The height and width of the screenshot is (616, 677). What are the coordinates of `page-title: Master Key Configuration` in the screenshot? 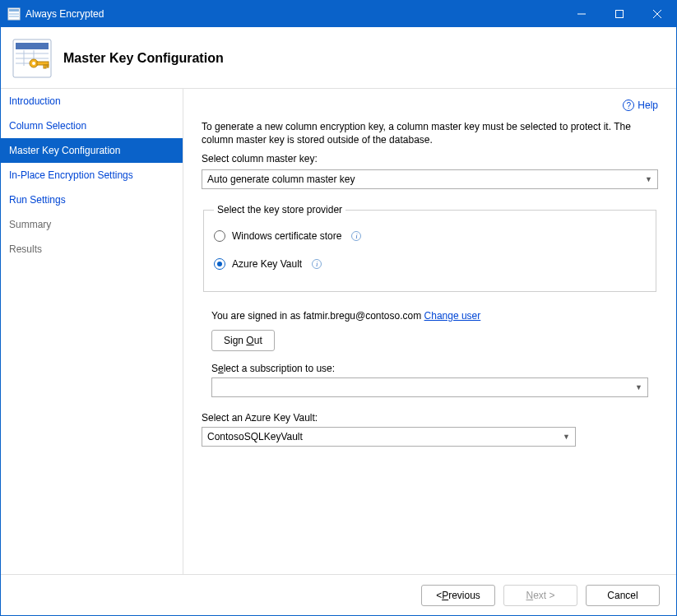 It's located at (143, 58).